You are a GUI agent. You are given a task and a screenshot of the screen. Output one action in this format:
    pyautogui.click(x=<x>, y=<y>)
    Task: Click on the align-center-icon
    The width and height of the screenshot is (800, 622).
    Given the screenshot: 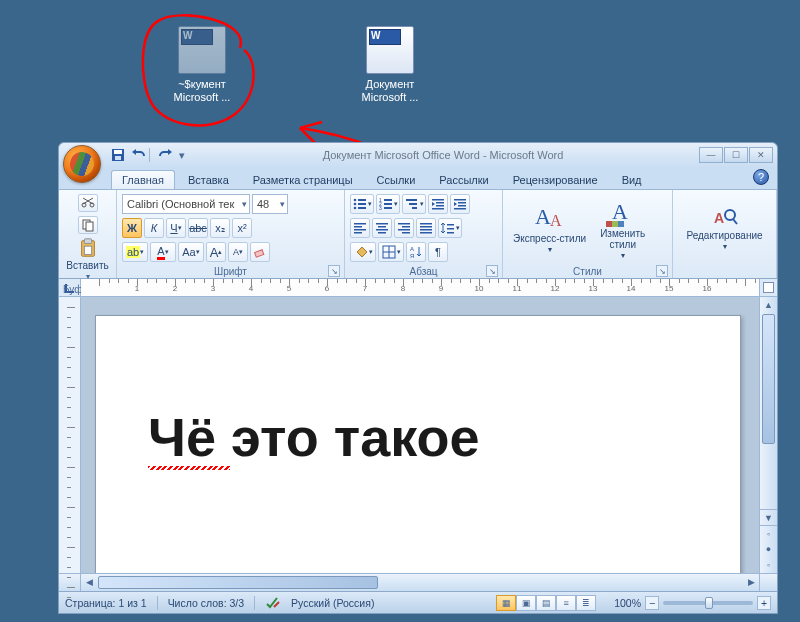 What is the action you would take?
    pyautogui.click(x=382, y=228)
    